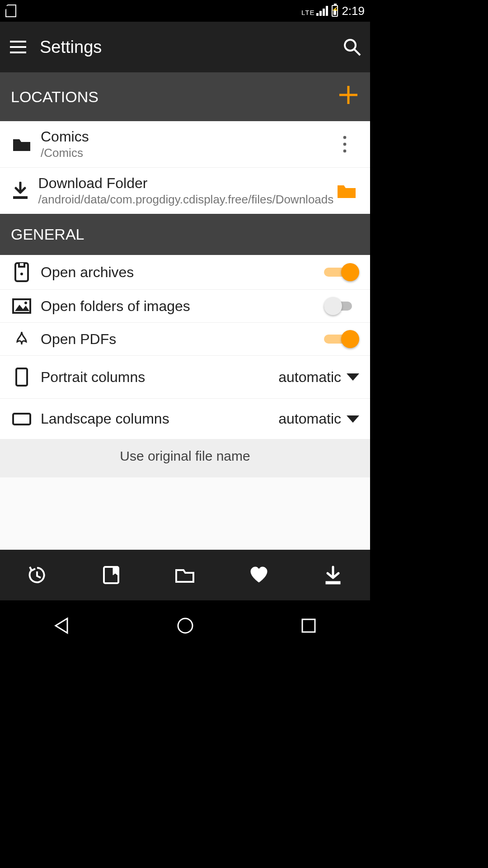 Image resolution: width=488 pixels, height=868 pixels. I want to click on bottom-tab-bar, so click(185, 575).